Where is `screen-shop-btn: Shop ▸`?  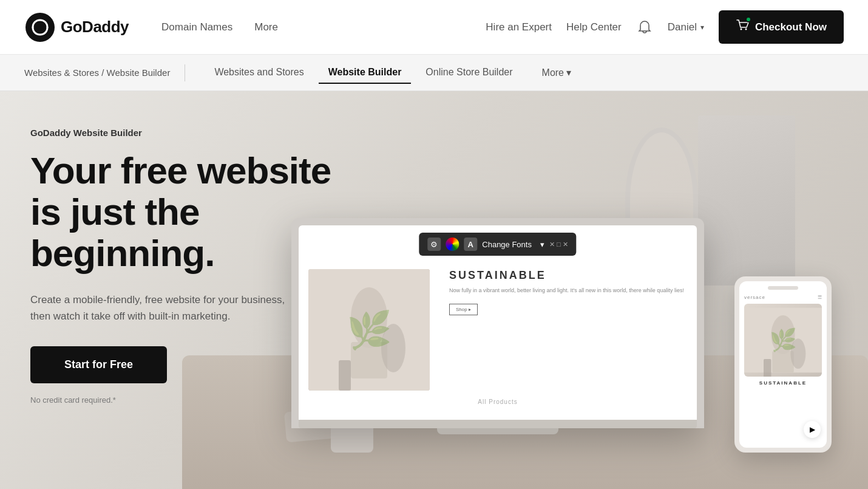
screen-shop-btn: Shop ▸ is located at coordinates (464, 310).